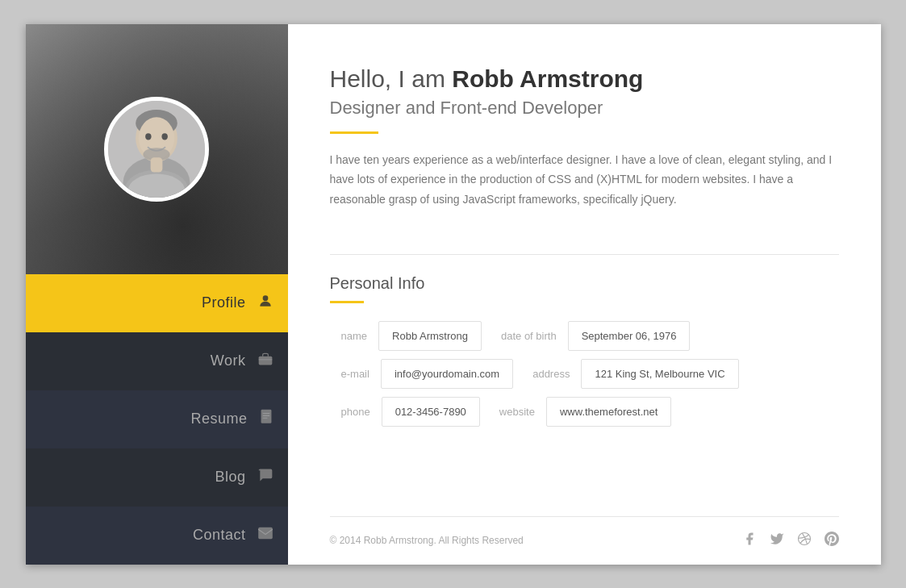  What do you see at coordinates (590, 336) in the screenshot?
I see `info-cell-dob: date of birth September 06, 1976` at bounding box center [590, 336].